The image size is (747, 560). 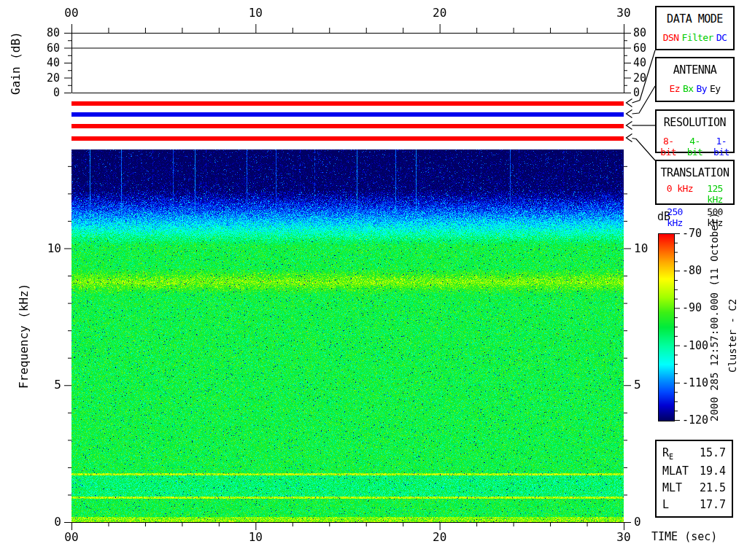 What do you see at coordinates (255, 13) in the screenshot?
I see `time-tick-label-top: 10` at bounding box center [255, 13].